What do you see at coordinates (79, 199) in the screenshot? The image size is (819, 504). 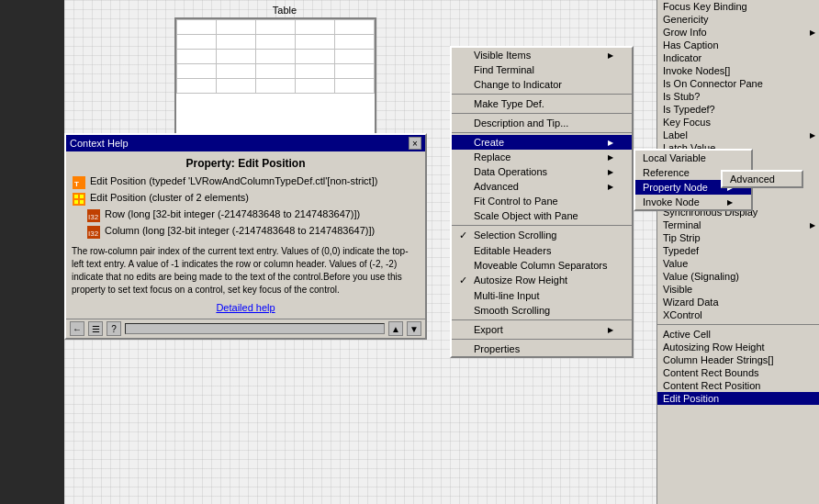 I see `cluster-svg` at bounding box center [79, 199].